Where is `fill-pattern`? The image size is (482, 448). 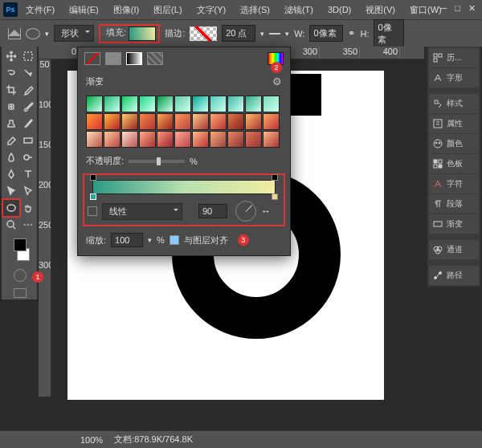 fill-pattern is located at coordinates (155, 59).